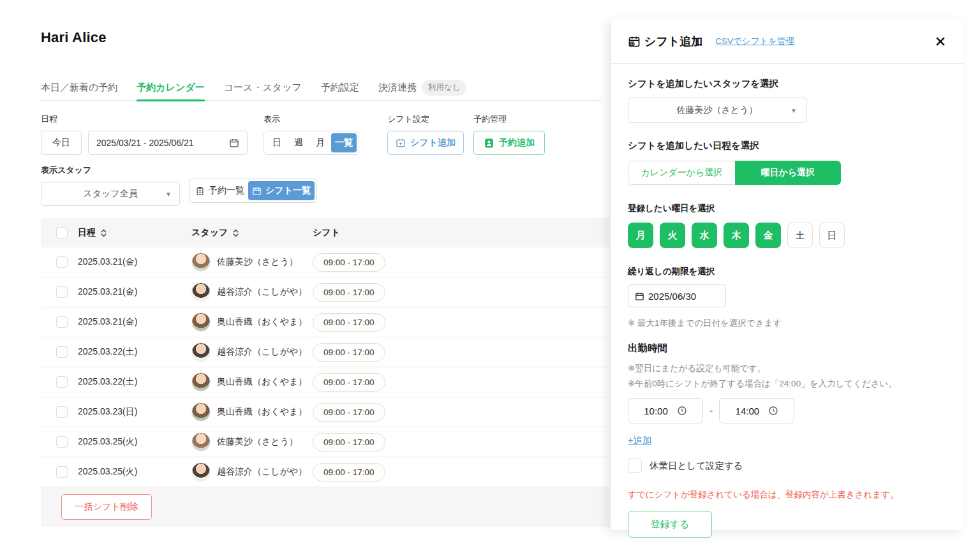  Describe the element at coordinates (677, 296) in the screenshot. I see `repeat-until-input: 2025/06/30` at that location.